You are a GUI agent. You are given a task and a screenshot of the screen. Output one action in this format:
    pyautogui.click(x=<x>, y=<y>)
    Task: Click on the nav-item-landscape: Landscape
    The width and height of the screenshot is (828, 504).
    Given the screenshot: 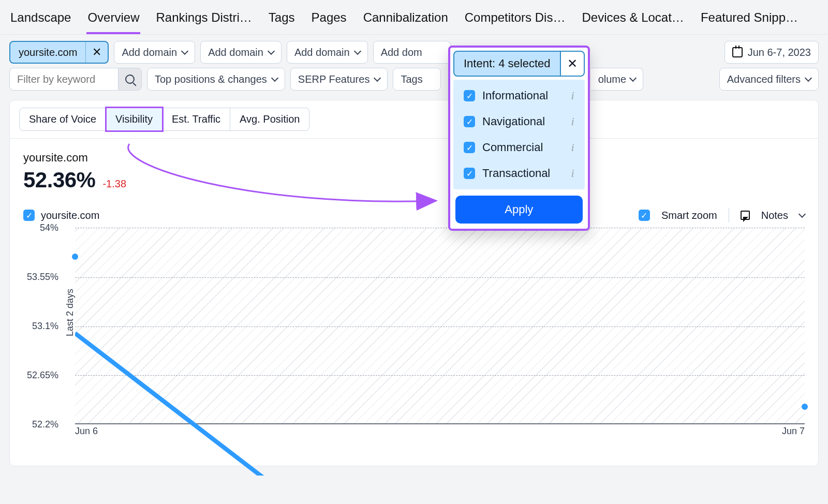 What is the action you would take?
    pyautogui.click(x=40, y=20)
    